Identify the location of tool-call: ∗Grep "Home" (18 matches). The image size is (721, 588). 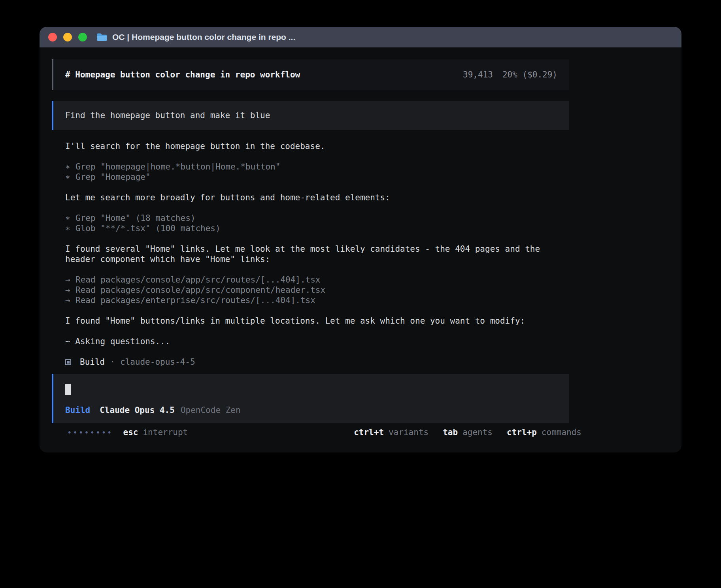
(317, 218).